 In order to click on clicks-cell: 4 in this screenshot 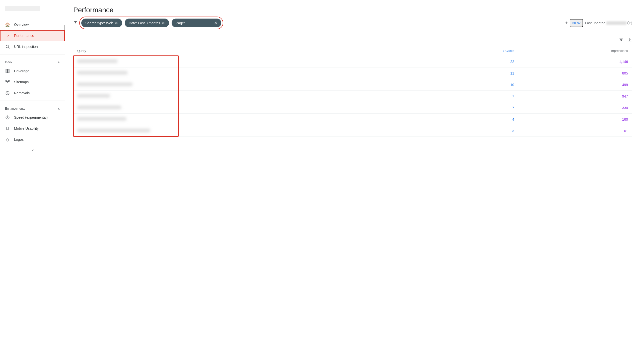, I will do `click(475, 119)`.